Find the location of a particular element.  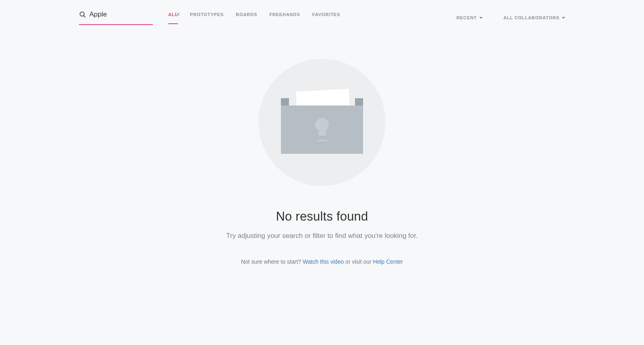

tab-freehands: FREEHANDS is located at coordinates (285, 18).